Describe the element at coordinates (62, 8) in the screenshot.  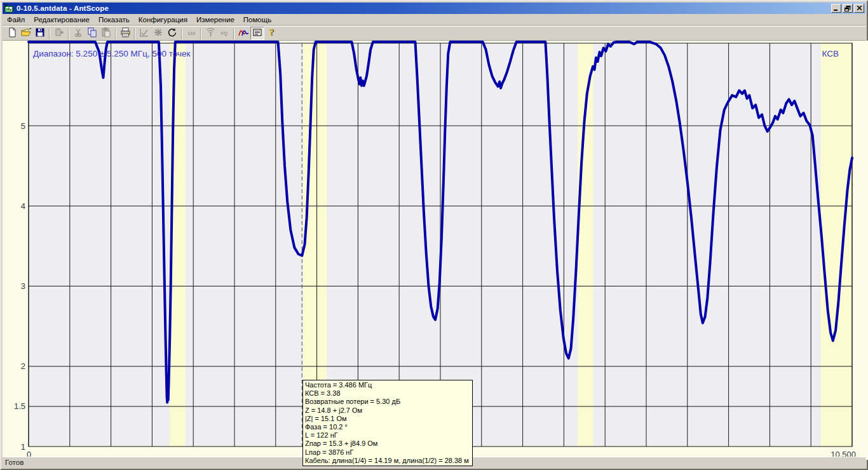
I see `window-title: 0-10.5.antdata - AntScope` at that location.